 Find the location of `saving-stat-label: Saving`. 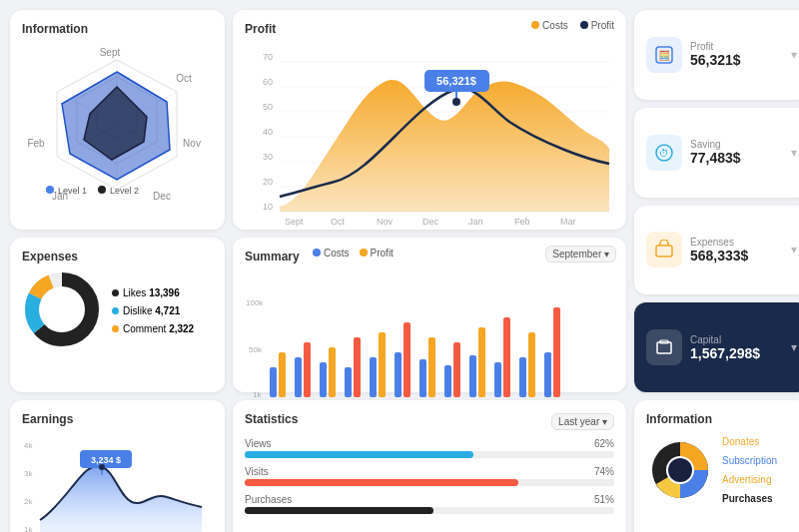

saving-stat-label: Saving is located at coordinates (741, 144).